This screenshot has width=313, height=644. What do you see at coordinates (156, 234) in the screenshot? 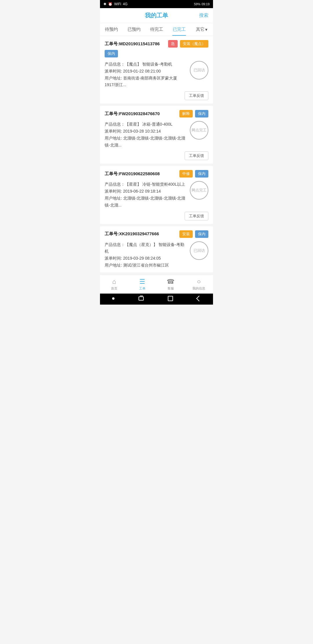
I see `card-4-header: 工单号:XK20190329477666 安装 保内` at bounding box center [156, 234].